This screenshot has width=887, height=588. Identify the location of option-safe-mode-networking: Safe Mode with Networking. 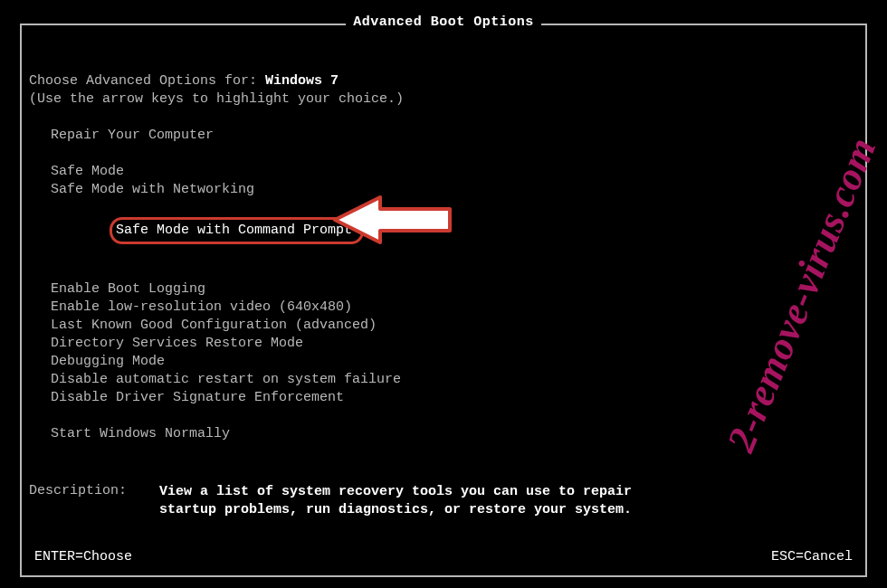
(454, 190).